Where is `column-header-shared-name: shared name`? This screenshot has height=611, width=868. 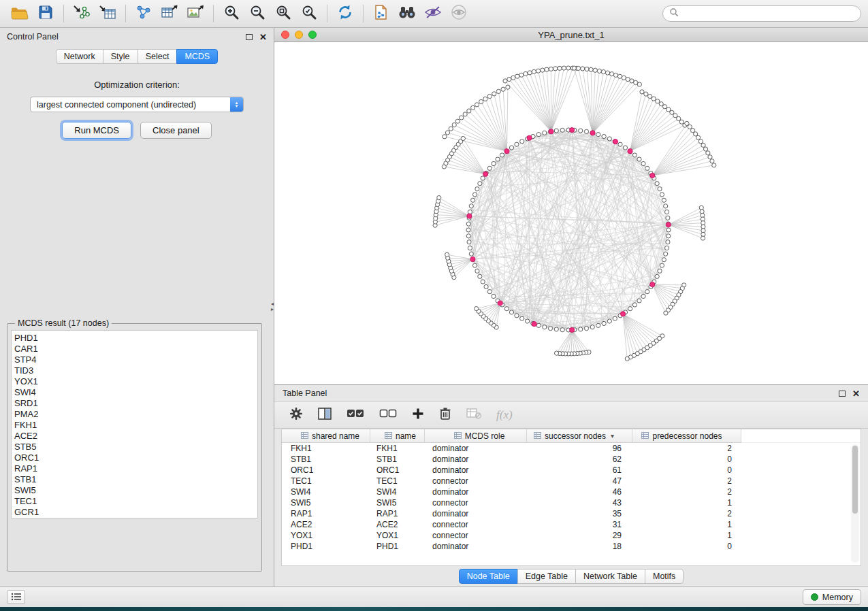 column-header-shared-name: shared name is located at coordinates (326, 436).